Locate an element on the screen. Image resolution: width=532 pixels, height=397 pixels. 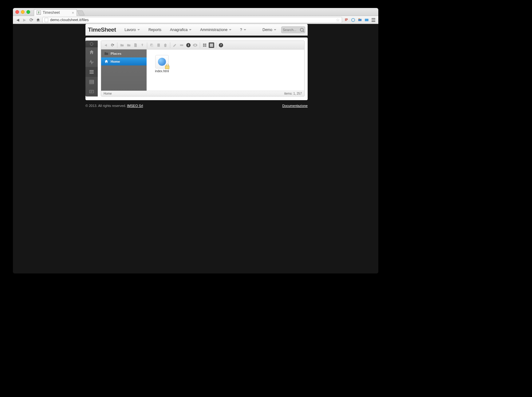
workspace: ◄ ⟳ is located at coordinates (197, 69).